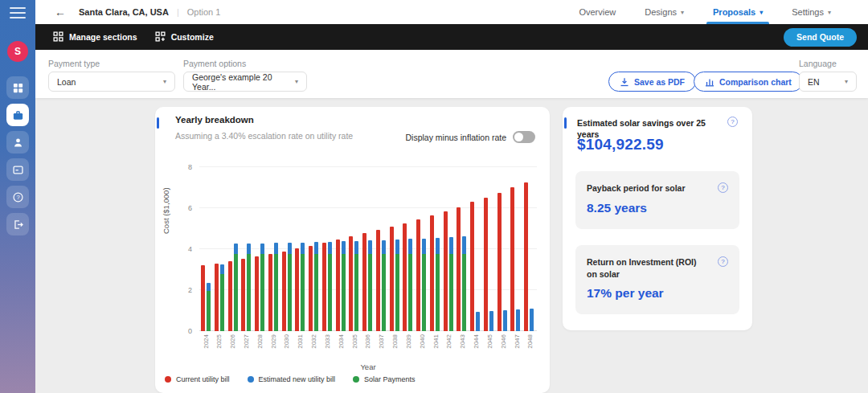 The width and height of the screenshot is (868, 393). What do you see at coordinates (524, 137) in the screenshot?
I see `inflation-toggle` at bounding box center [524, 137].